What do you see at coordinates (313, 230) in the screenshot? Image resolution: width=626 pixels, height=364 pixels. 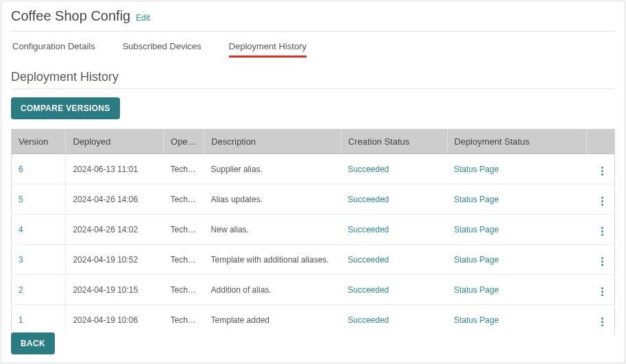 I see `table-row: 42024-04-26 14:02Tech…New alias.Succeede…` at bounding box center [313, 230].